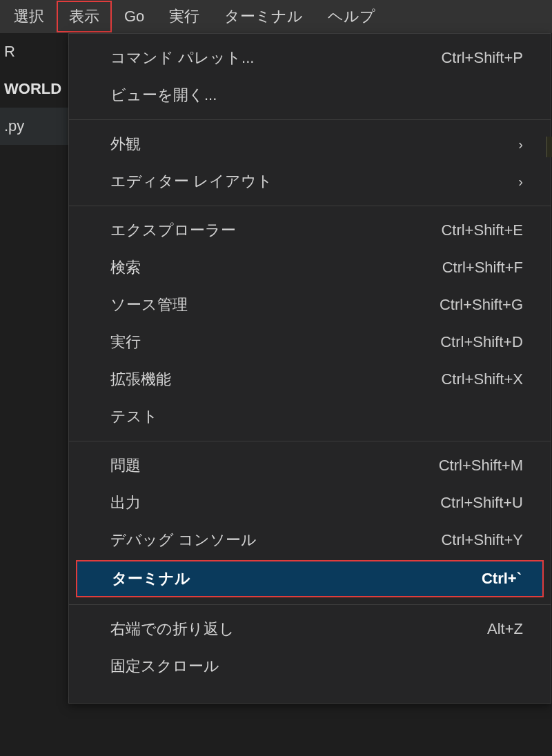 The height and width of the screenshot is (756, 552). I want to click on dropdown-item-2-3: 実行Ctrl+Shift+D, so click(310, 342).